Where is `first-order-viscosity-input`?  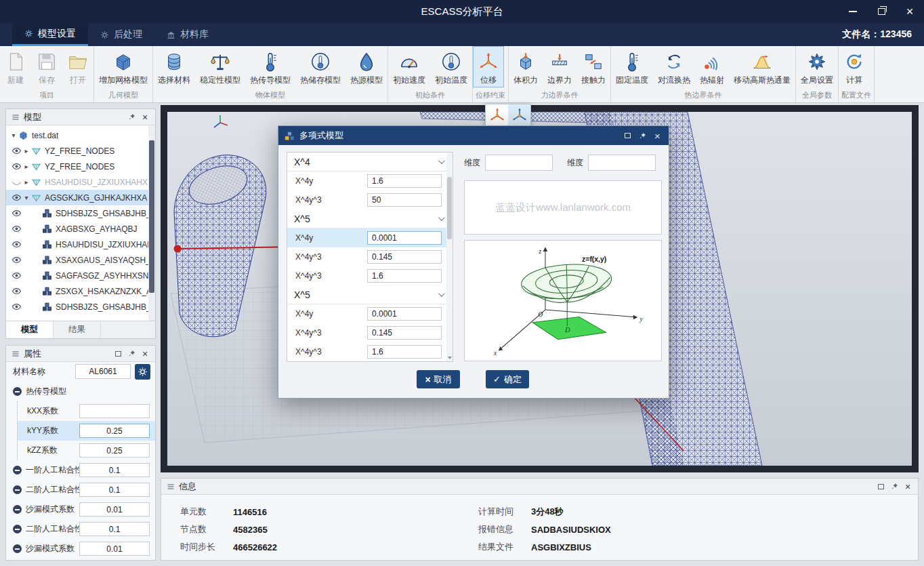 first-order-viscosity-input is located at coordinates (114, 470).